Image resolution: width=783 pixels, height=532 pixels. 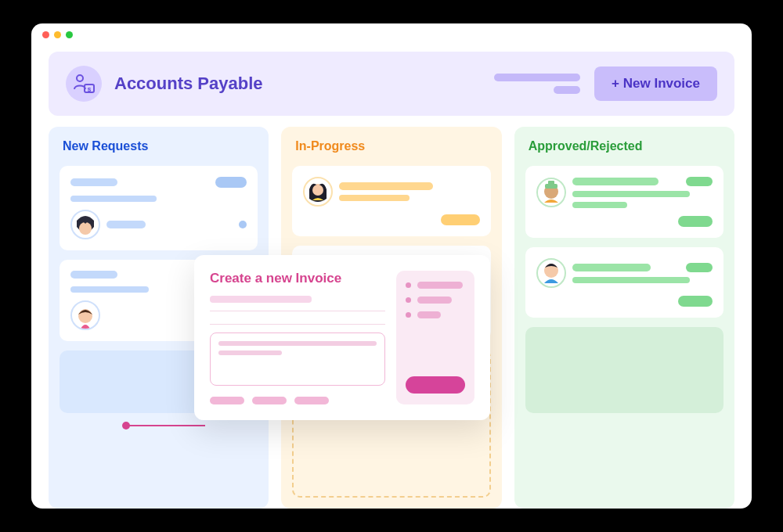 I want to click on page-header: $ Accounts Payable + New Invoice, so click(x=392, y=84).